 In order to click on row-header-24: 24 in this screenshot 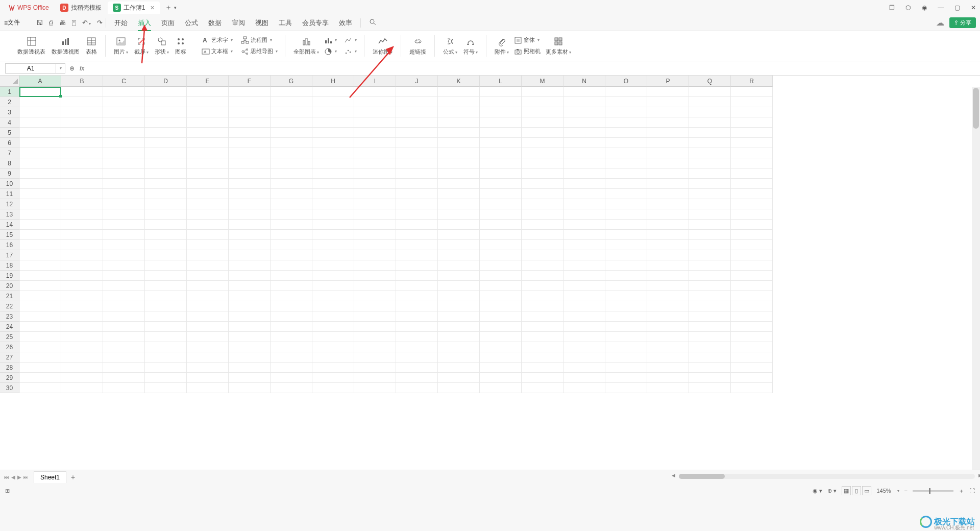, I will do `click(10, 327)`.